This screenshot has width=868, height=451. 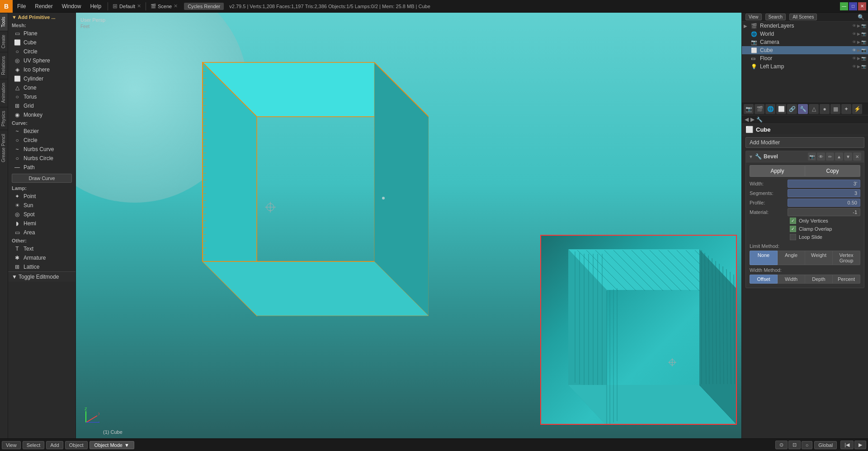 What do you see at coordinates (770, 109) in the screenshot?
I see `prop-world-icon: 🌐` at bounding box center [770, 109].